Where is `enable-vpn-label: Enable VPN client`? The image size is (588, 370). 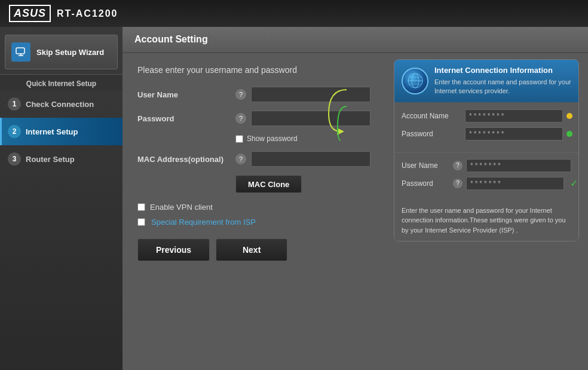 enable-vpn-label: Enable VPN client is located at coordinates (182, 207).